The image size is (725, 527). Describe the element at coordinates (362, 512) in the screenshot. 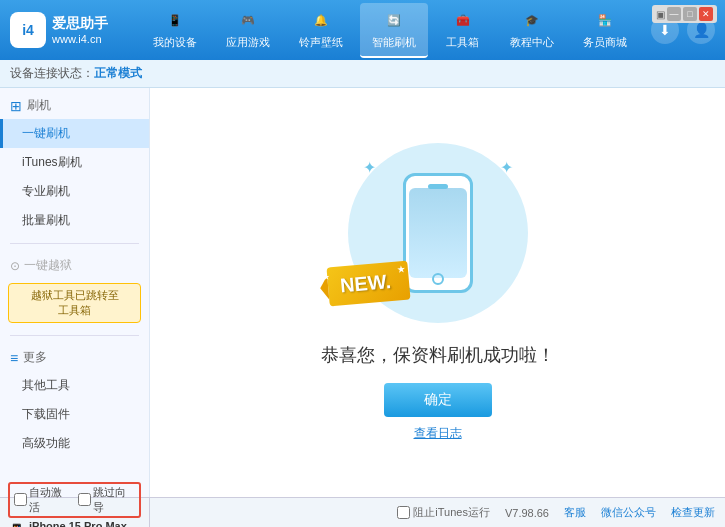

I see `bottom-bar: 自动激活 跳过向导 📱 iPhone 15 Pro Max 512GB iPho…` at that location.